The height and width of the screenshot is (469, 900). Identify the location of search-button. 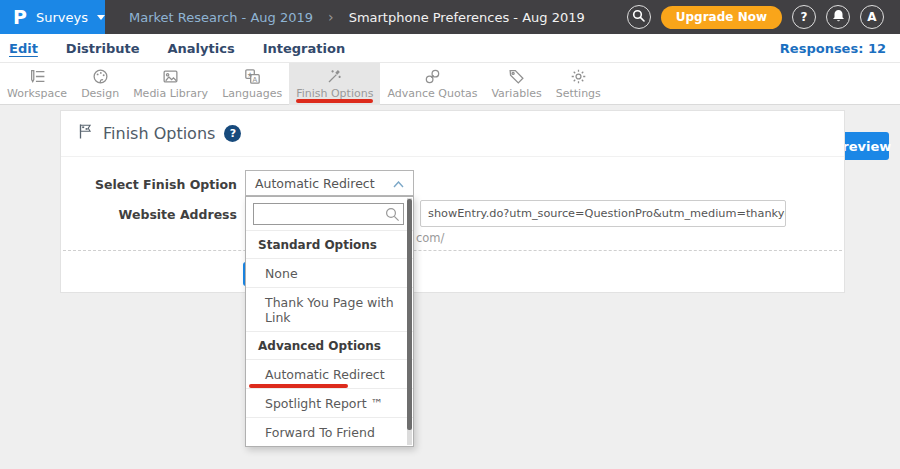
(639, 17).